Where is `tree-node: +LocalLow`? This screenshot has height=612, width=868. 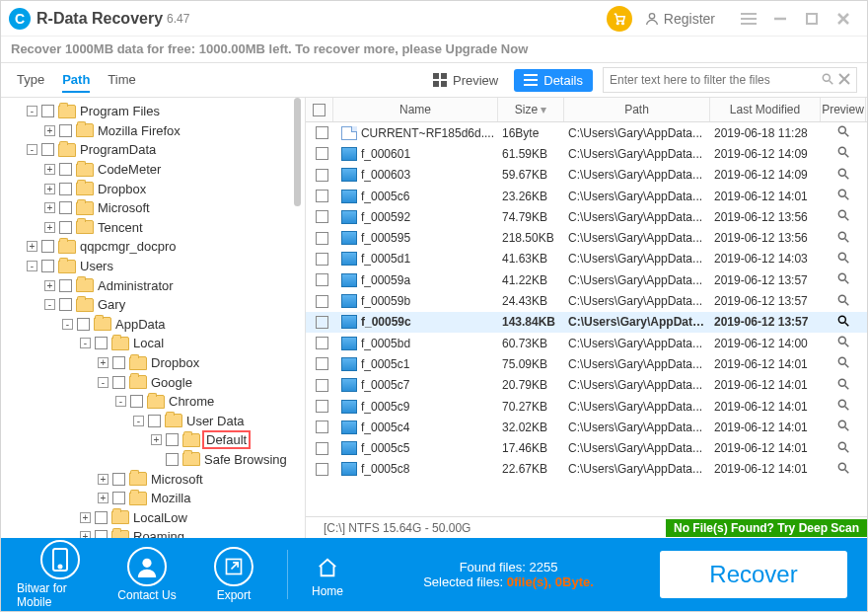
tree-node: +LocalLow is located at coordinates (153, 517).